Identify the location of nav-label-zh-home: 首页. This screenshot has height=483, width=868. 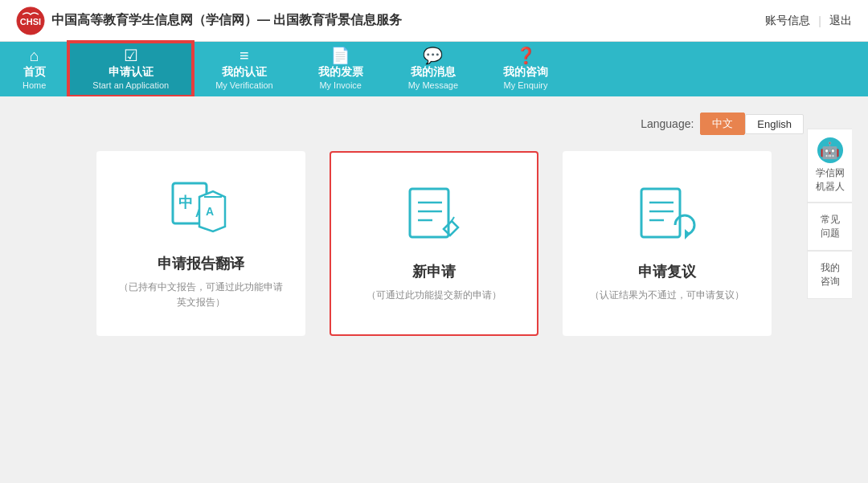
(35, 72).